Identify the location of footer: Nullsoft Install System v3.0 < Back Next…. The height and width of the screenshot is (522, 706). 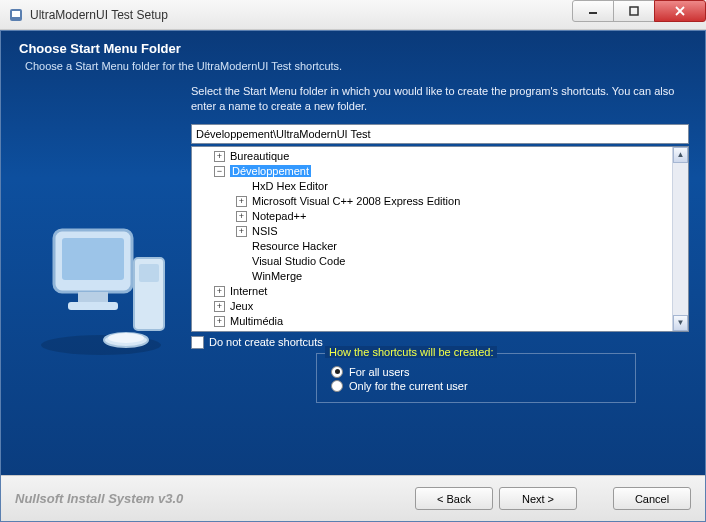
(353, 498).